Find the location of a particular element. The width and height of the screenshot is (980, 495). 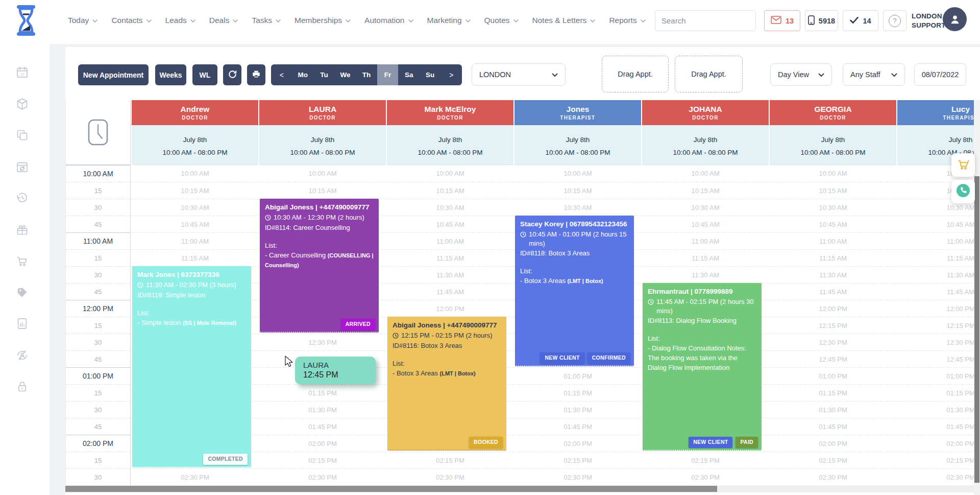

floating-whatsapp-button is located at coordinates (963, 192).